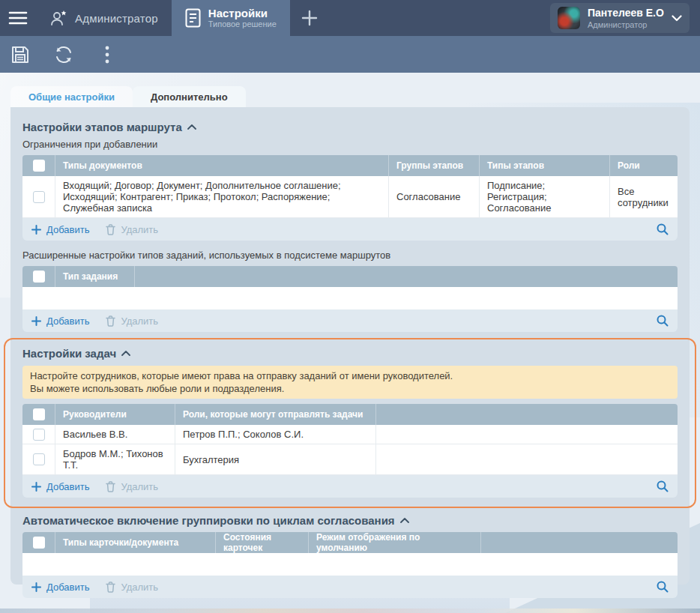  Describe the element at coordinates (111, 321) in the screenshot. I see `trash-icon` at that location.